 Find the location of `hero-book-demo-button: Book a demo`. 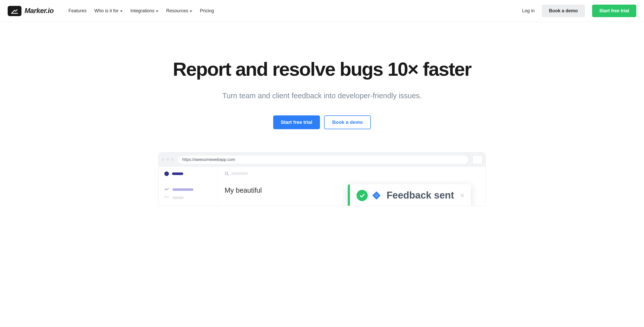

hero-book-demo-button: Book a demo is located at coordinates (348, 122).